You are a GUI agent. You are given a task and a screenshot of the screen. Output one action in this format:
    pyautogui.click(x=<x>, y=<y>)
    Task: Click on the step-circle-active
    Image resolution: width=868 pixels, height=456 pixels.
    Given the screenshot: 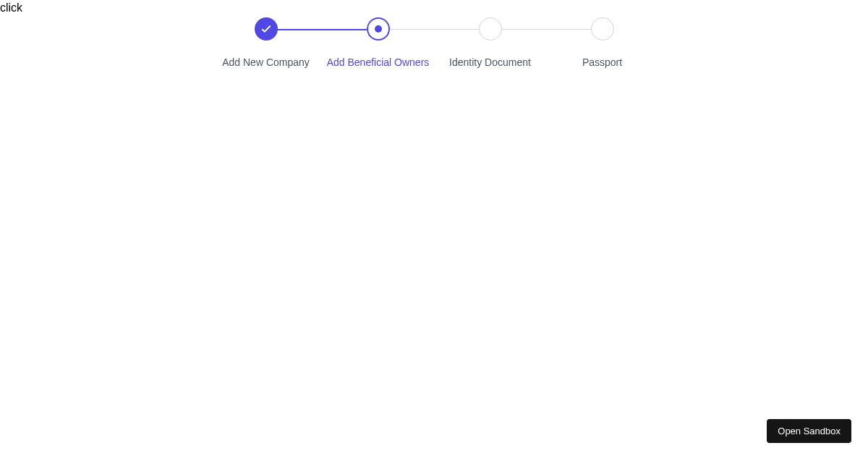 What is the action you would take?
    pyautogui.click(x=378, y=29)
    